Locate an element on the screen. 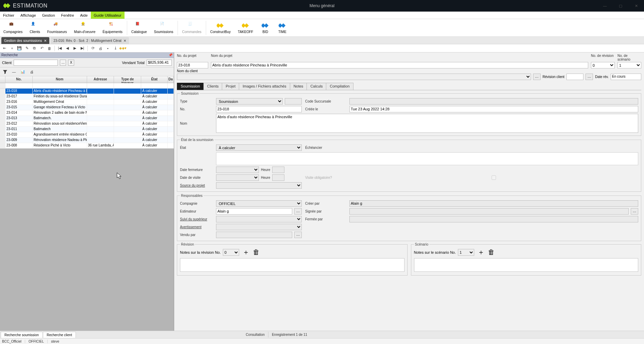 This screenshot has width=644, height=344. next-icon: ▶ is located at coordinates (75, 48).